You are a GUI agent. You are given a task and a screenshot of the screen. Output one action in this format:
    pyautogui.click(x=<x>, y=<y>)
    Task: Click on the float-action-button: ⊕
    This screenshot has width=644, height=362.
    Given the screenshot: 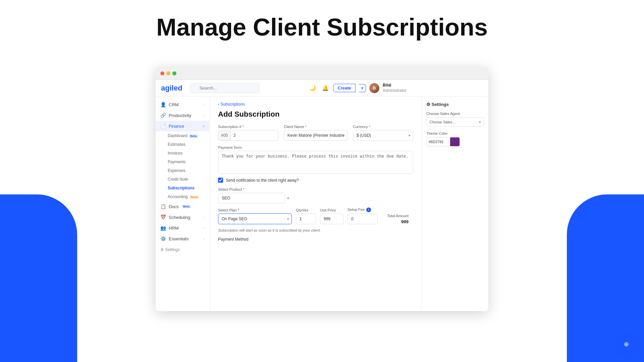 What is the action you would take?
    pyautogui.click(x=626, y=344)
    